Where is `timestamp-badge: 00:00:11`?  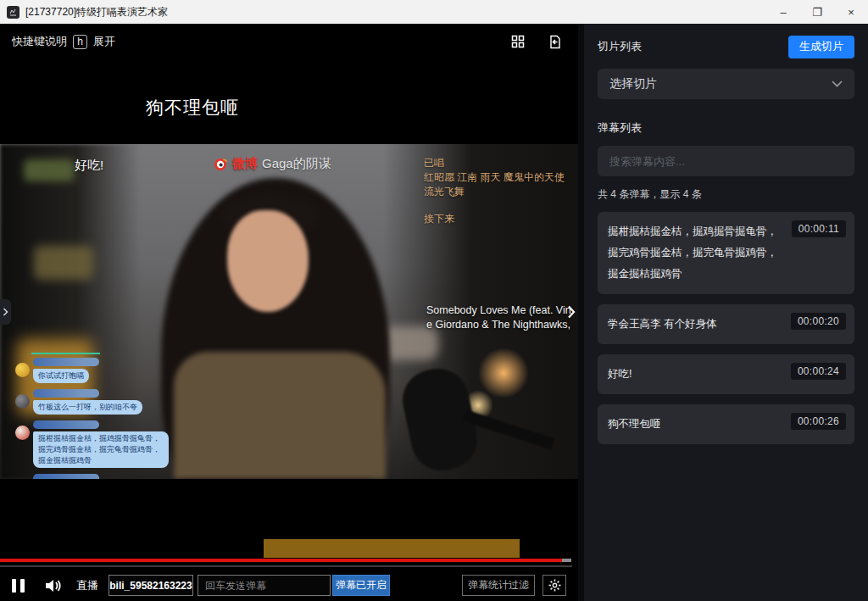
timestamp-badge: 00:00:11 is located at coordinates (819, 229).